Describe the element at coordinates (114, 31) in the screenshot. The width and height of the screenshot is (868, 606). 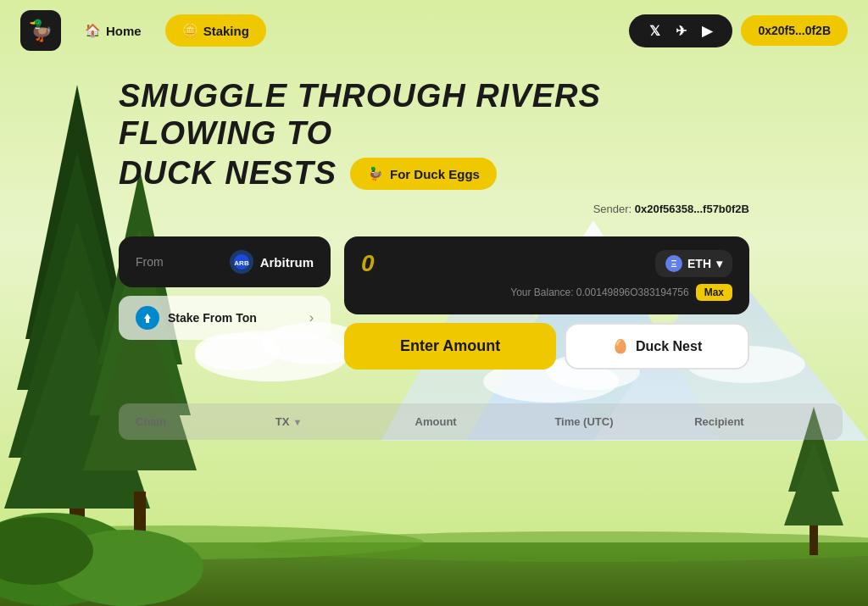
I see `home-nav-button: 🏠 Home` at that location.